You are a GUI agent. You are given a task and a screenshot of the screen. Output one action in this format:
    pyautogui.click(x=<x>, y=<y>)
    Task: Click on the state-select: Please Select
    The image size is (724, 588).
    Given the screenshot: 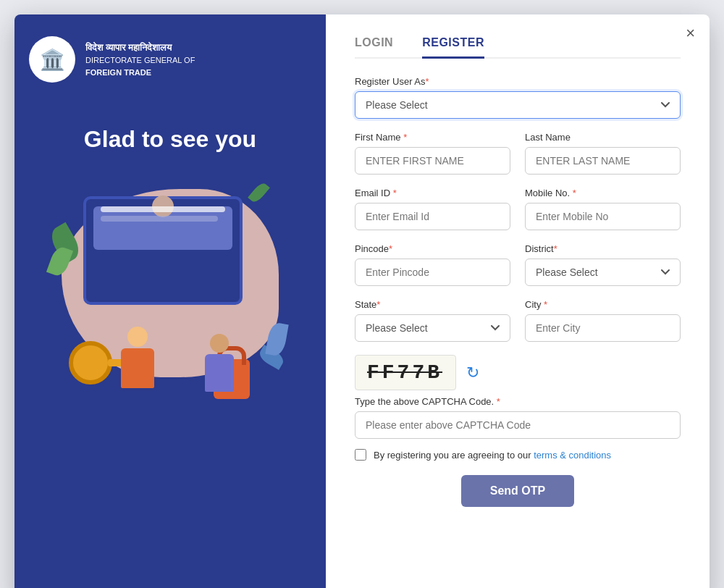 What is the action you would take?
    pyautogui.click(x=433, y=328)
    